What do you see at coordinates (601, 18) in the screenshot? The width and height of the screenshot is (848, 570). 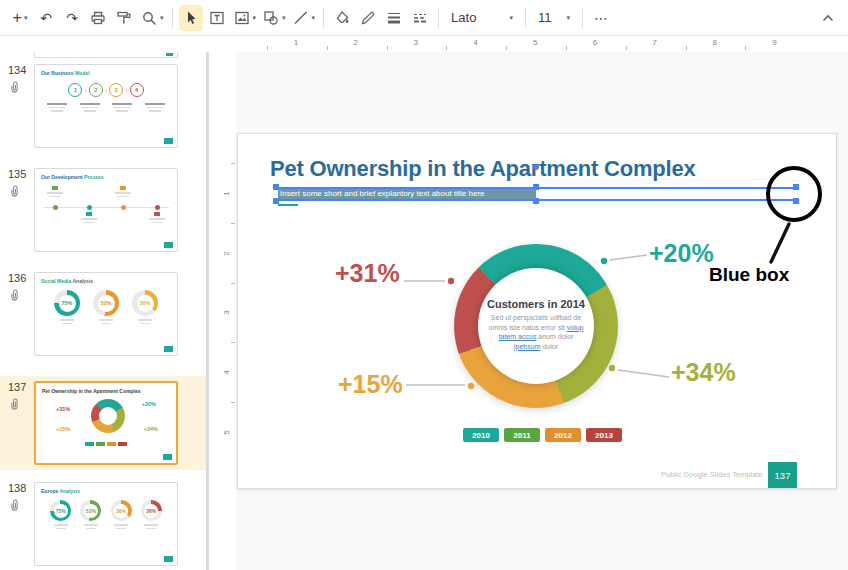 I see `more-icon: ⋯` at bounding box center [601, 18].